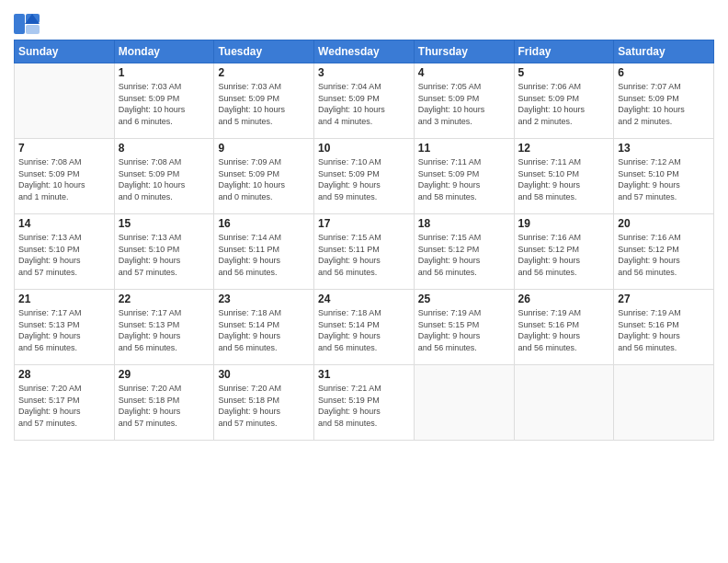  Describe the element at coordinates (64, 374) in the screenshot. I see `day-number: 28` at that location.